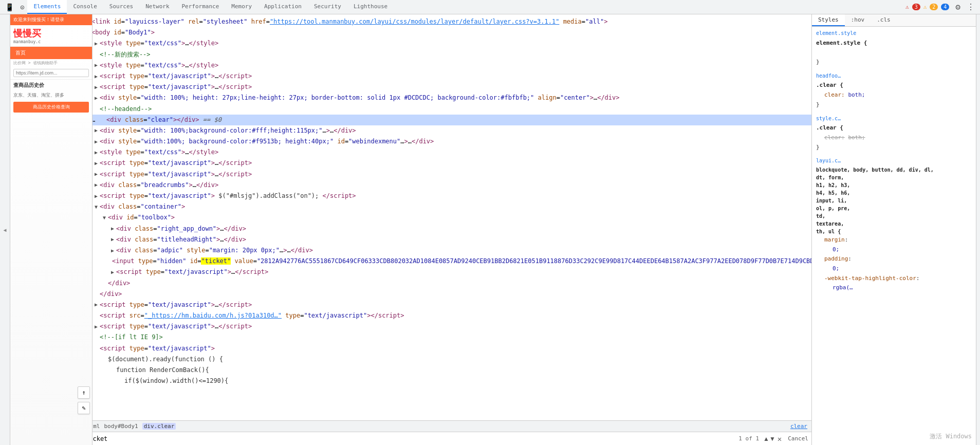  I want to click on tab-sources: Sources, so click(121, 7).